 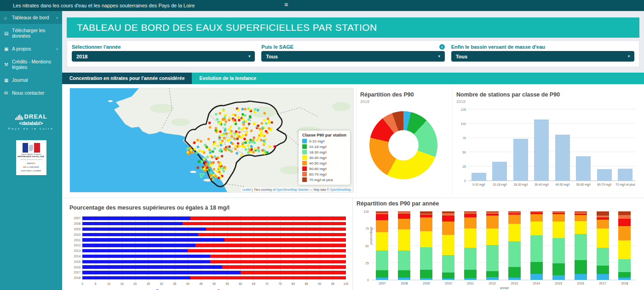 I want to click on stacked-xlabels: 2007200820092010201120122013201420152016…, so click(x=503, y=283).